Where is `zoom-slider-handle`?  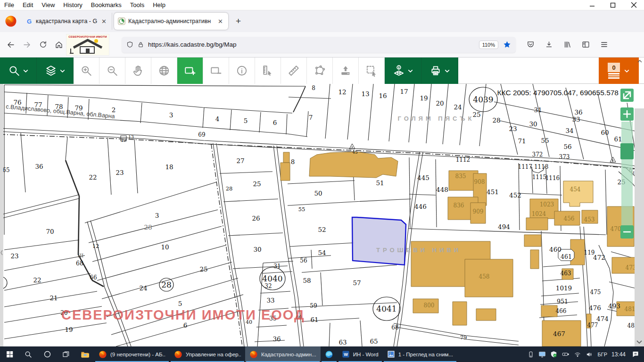
zoom-slider-handle is located at coordinates (627, 151).